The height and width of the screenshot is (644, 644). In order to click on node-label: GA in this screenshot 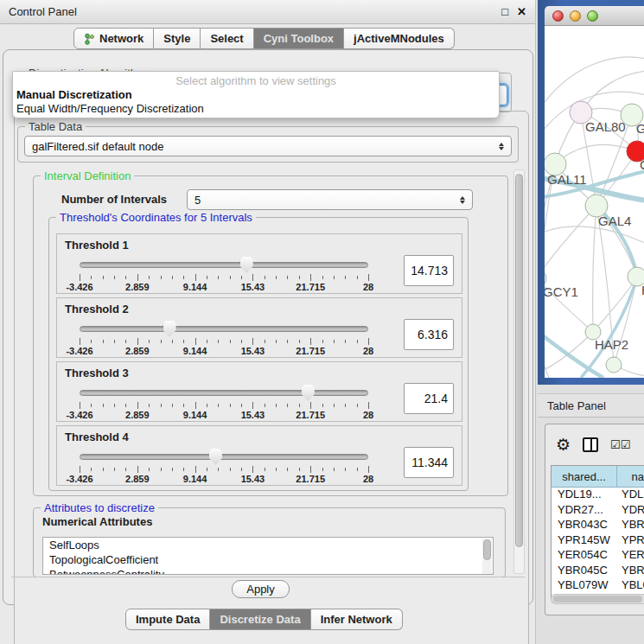, I will do `click(640, 128)`.